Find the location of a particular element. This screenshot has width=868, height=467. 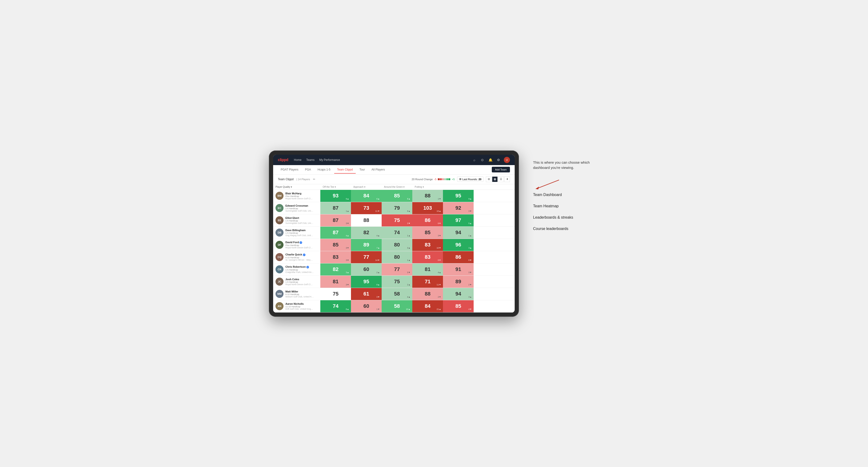

player-club: Royal North Devon Golf Club, United King… is located at coordinates (300, 284).